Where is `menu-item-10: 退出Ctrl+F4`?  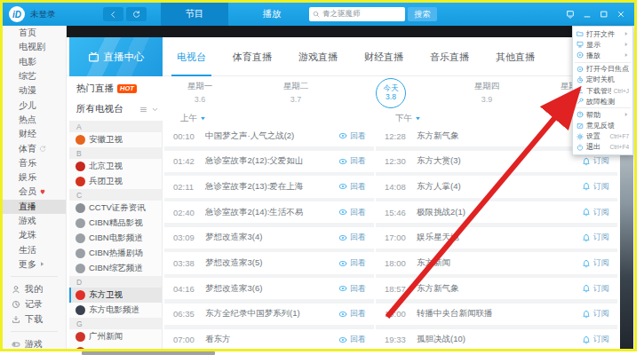
menu-item-10: 退出Ctrl+F4 is located at coordinates (602, 147).